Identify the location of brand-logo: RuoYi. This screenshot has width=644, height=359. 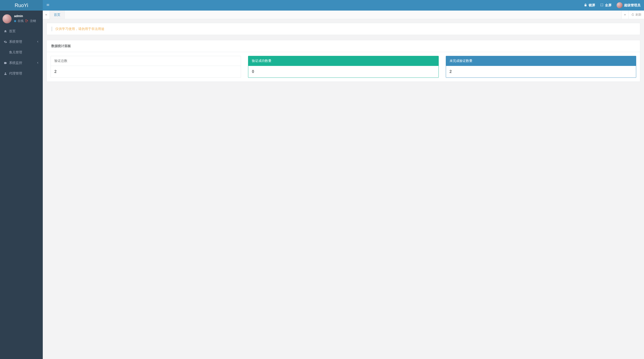
(21, 5).